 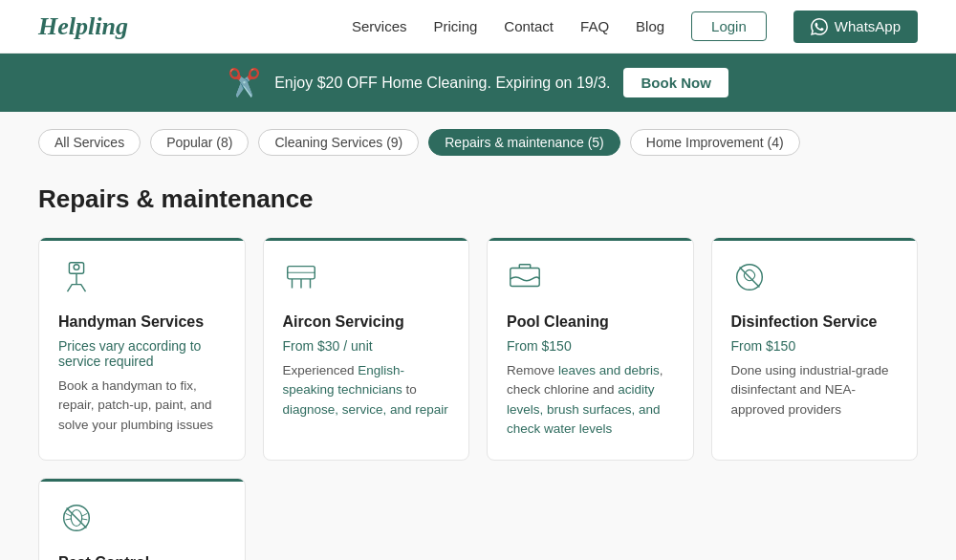 What do you see at coordinates (478, 139) in the screenshot?
I see `filter-bar: All Services Popular (8) Cleaning Servic…` at bounding box center [478, 139].